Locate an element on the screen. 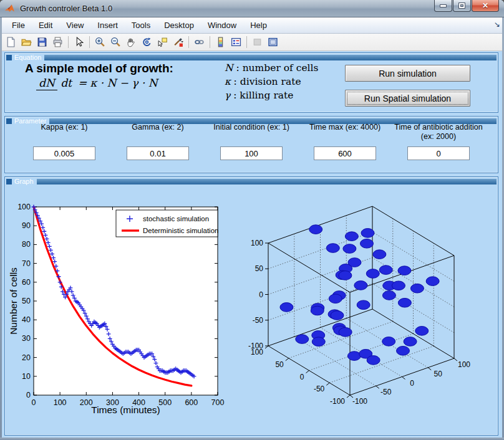 The height and width of the screenshot is (440, 504). maximize-button is located at coordinates (462, 6).